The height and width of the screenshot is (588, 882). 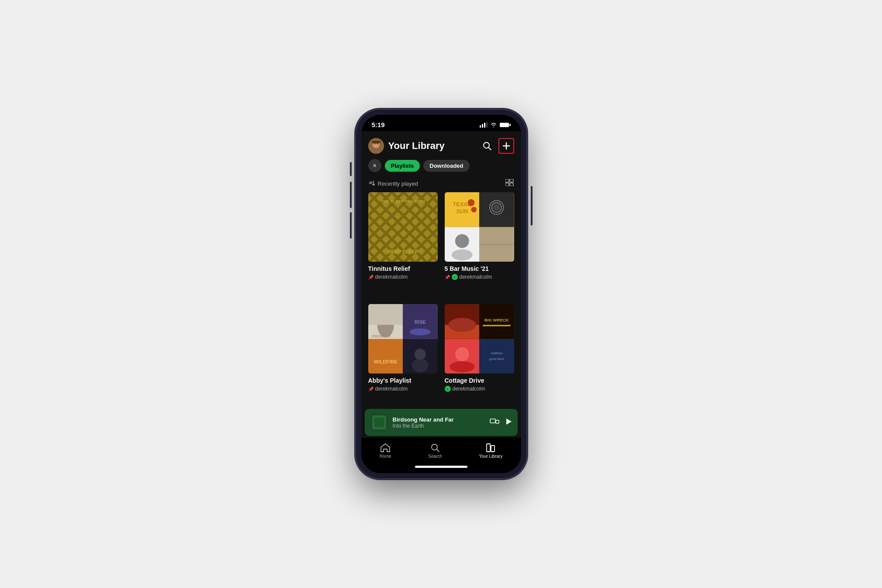 I want to click on playlist-title-tinnitus: Tinnitus Relief, so click(x=403, y=269).